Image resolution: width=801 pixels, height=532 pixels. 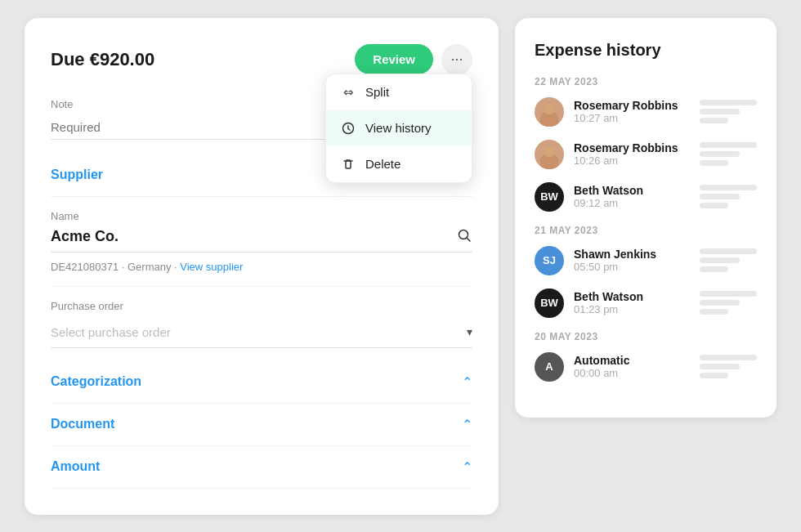 What do you see at coordinates (468, 425) in the screenshot?
I see `document-toggle: ⌃` at bounding box center [468, 425].